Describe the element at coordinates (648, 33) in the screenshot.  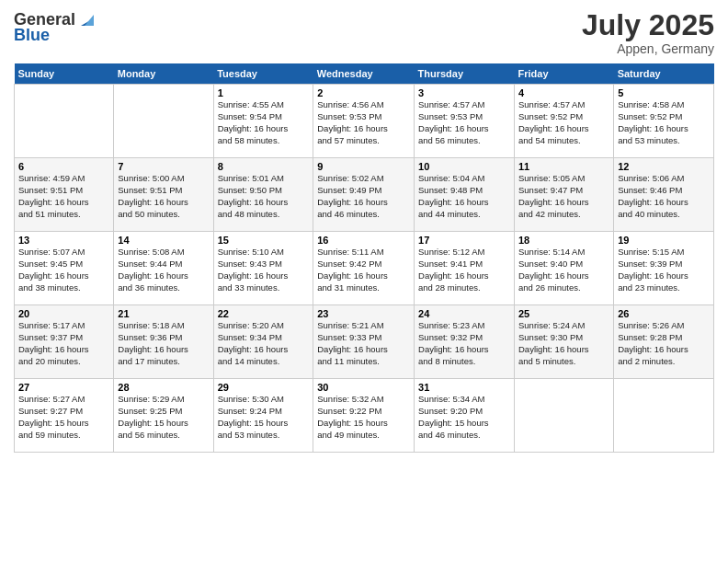
I see `title-block: July 2025 Appen, Germany` at that location.